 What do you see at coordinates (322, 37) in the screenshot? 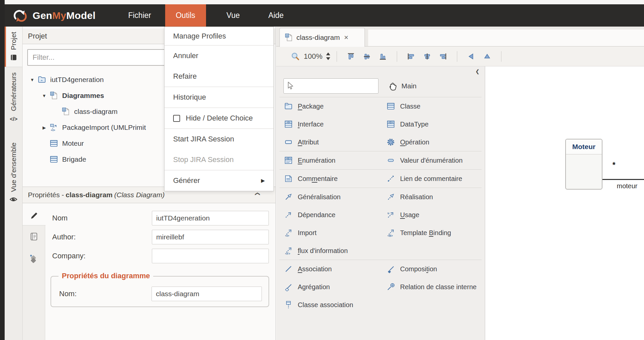
I see `tab-class-diagram: class-diagram ✕` at bounding box center [322, 37].